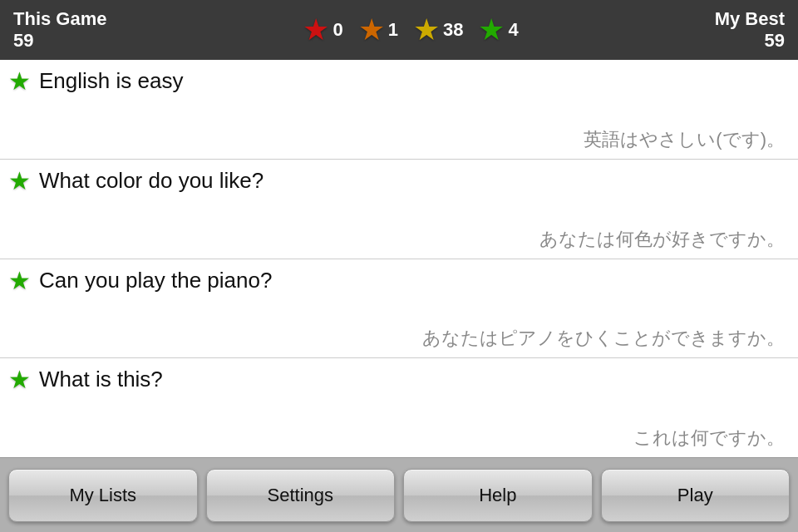 The height and width of the screenshot is (532, 798). What do you see at coordinates (103, 495) in the screenshot?
I see `my-lists-button: My Lists` at bounding box center [103, 495].